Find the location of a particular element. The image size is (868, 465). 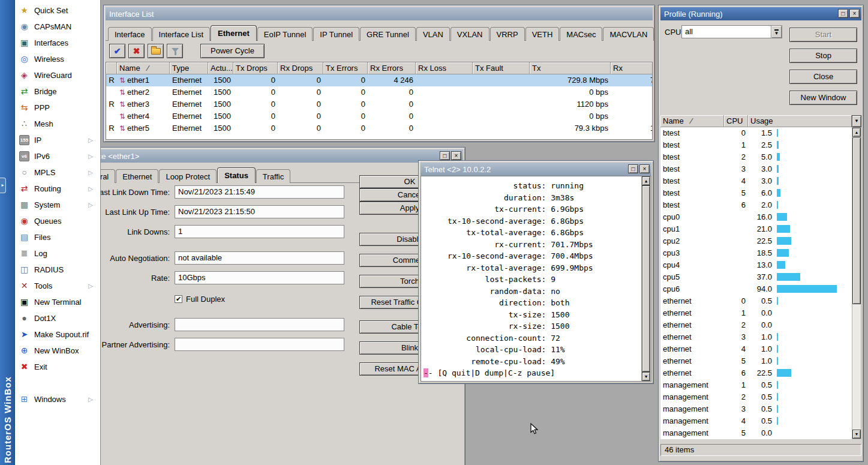

start-button: Start is located at coordinates (823, 35).